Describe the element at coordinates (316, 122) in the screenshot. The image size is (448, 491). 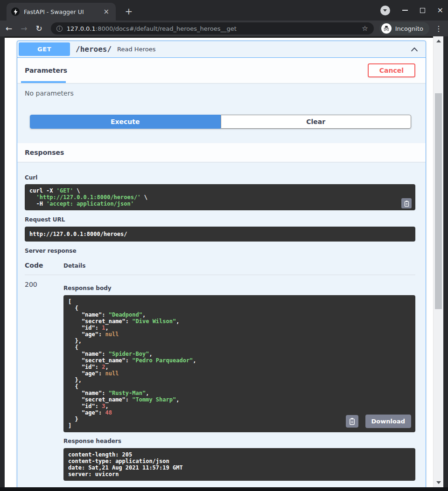
I see `clear-button: Clear` at that location.